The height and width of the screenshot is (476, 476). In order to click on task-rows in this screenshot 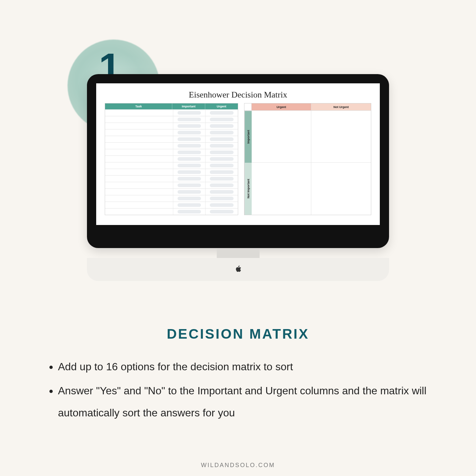, I will do `click(171, 162)`.